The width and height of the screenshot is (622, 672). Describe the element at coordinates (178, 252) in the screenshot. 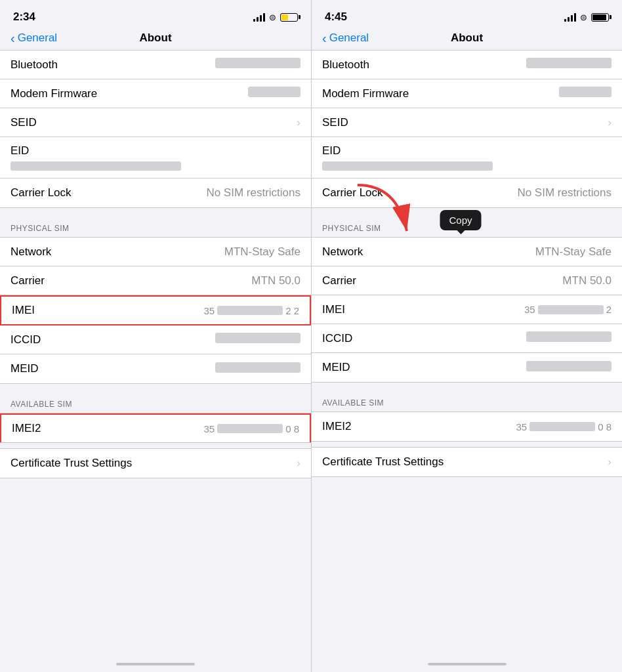

I see `value-network-left: MTN-Stay Safe` at that location.